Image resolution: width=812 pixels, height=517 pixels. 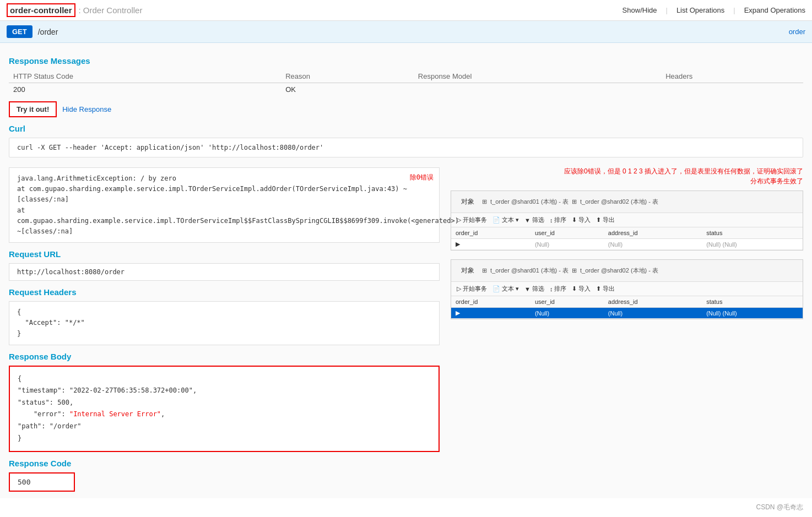 What do you see at coordinates (734, 10) in the screenshot?
I see `sep2: |` at bounding box center [734, 10].